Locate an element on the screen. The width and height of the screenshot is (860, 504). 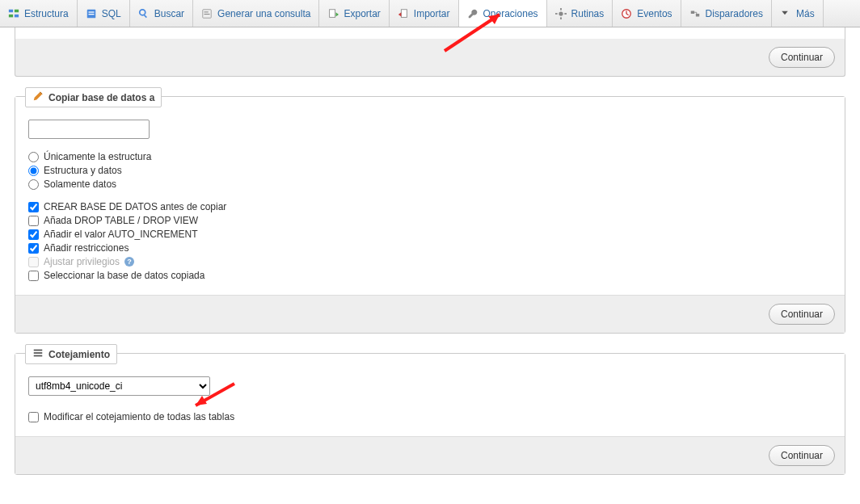
clock-icon is located at coordinates (626, 14).